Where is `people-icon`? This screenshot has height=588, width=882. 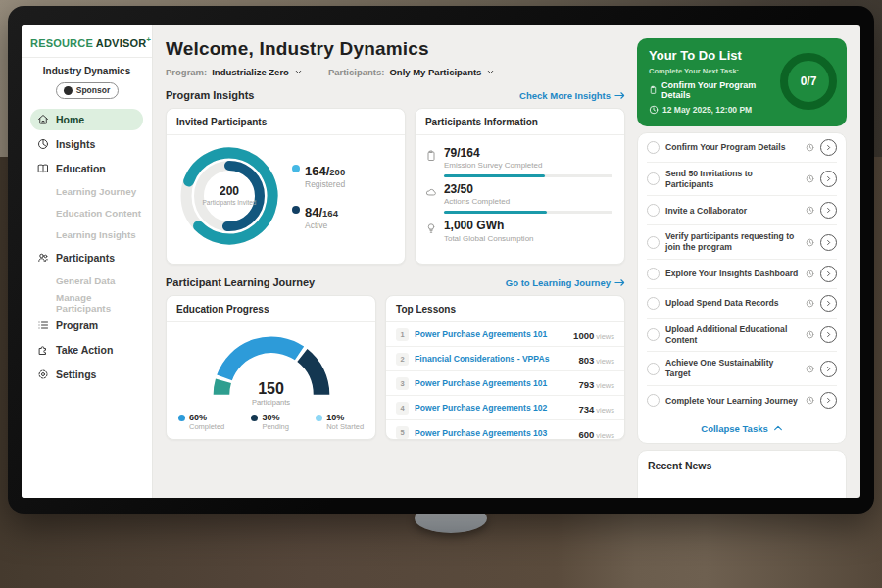 people-icon is located at coordinates (43, 258).